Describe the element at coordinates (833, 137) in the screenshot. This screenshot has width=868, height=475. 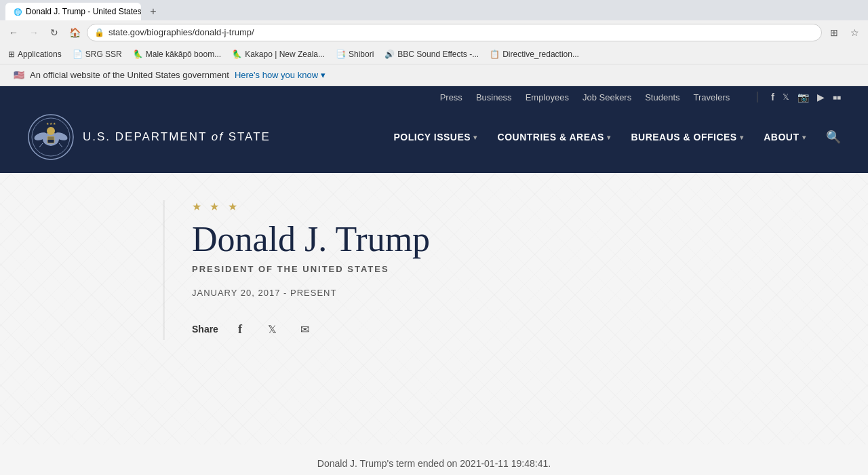
I see `search-icon: 🔍` at that location.